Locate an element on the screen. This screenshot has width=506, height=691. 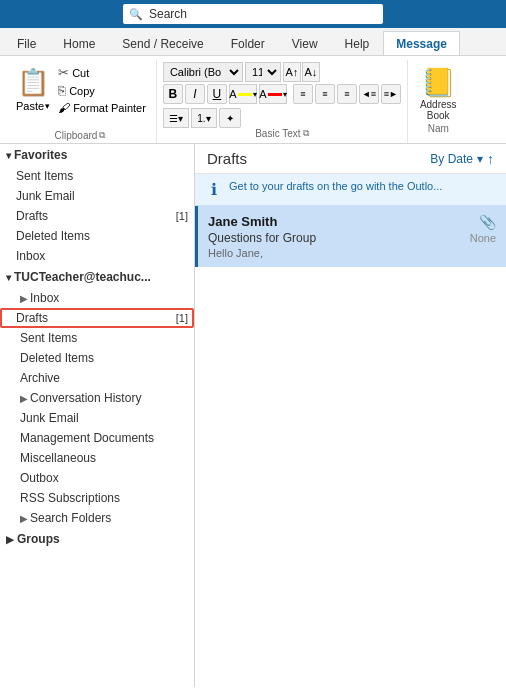
sort-button: By Date ▾ ↑ is located at coordinates (462, 159).